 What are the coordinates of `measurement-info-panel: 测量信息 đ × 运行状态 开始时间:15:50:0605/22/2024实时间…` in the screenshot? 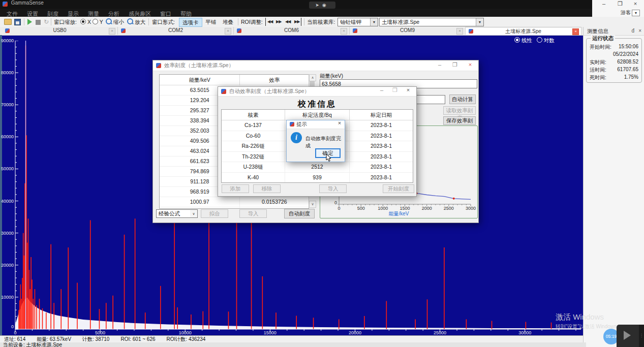 It's located at (614, 187).